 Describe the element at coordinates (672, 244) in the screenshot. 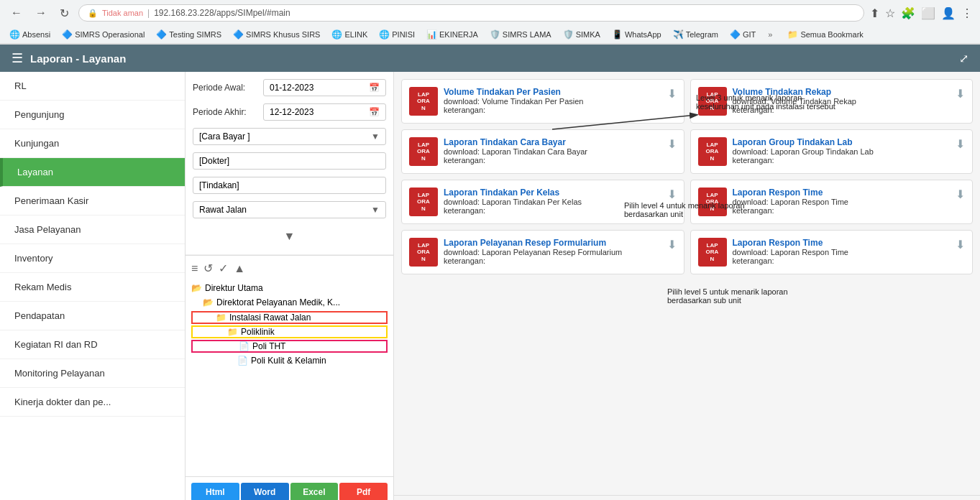

I see `download-icon-6: ⬇` at that location.